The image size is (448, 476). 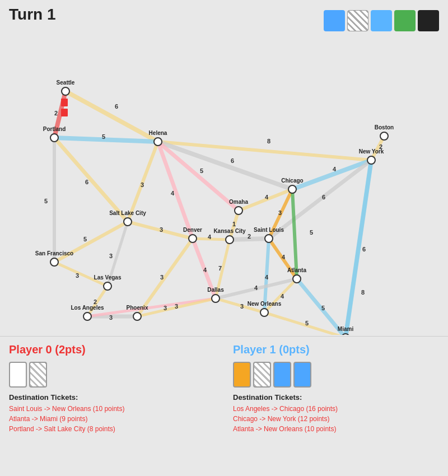 What do you see at coordinates (302, 375) in the screenshot?
I see `player1-card-blue2` at bounding box center [302, 375].